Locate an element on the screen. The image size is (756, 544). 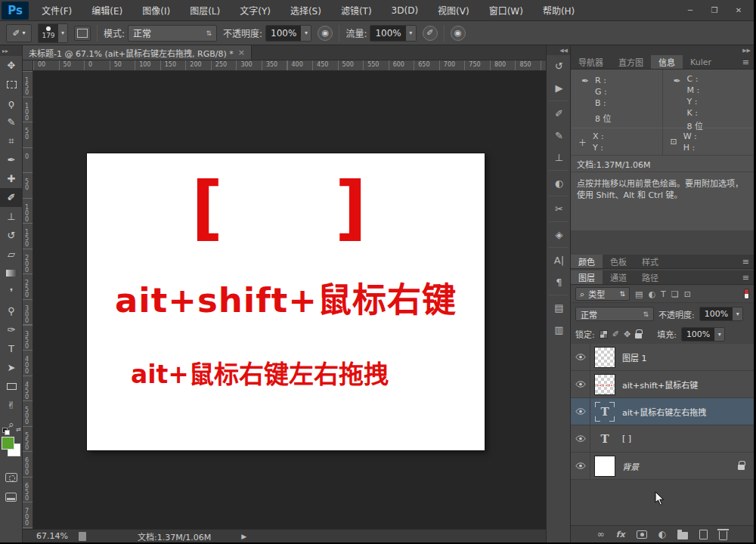
move-tool: ✥ is located at coordinates (11, 65).